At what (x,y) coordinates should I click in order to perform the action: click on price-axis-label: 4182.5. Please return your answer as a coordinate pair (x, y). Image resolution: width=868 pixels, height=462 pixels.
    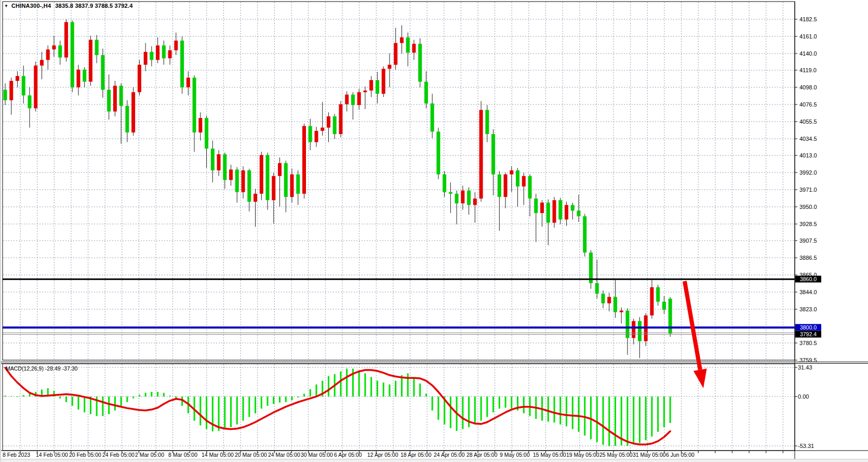
    Looking at the image, I should click on (808, 19).